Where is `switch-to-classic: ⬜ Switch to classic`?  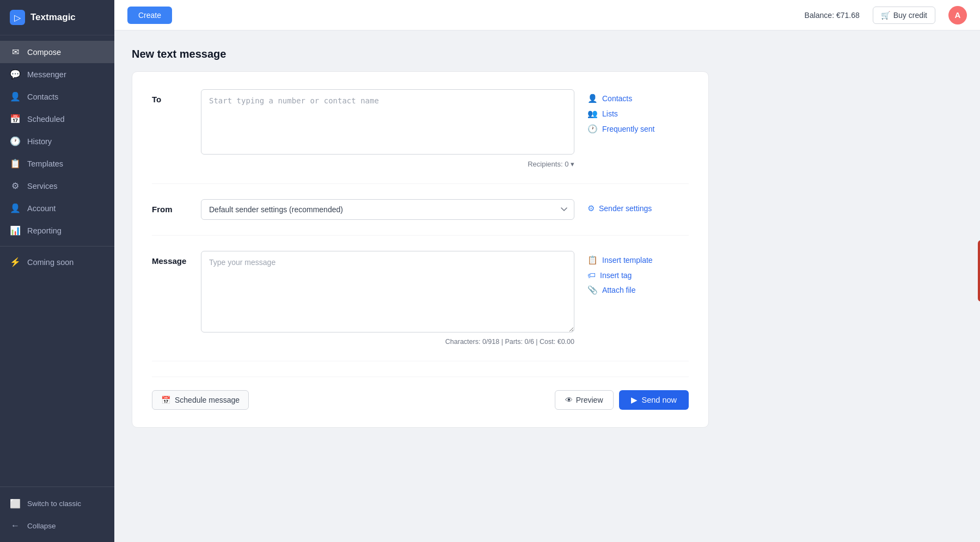
switch-to-classic: ⬜ Switch to classic is located at coordinates (57, 504).